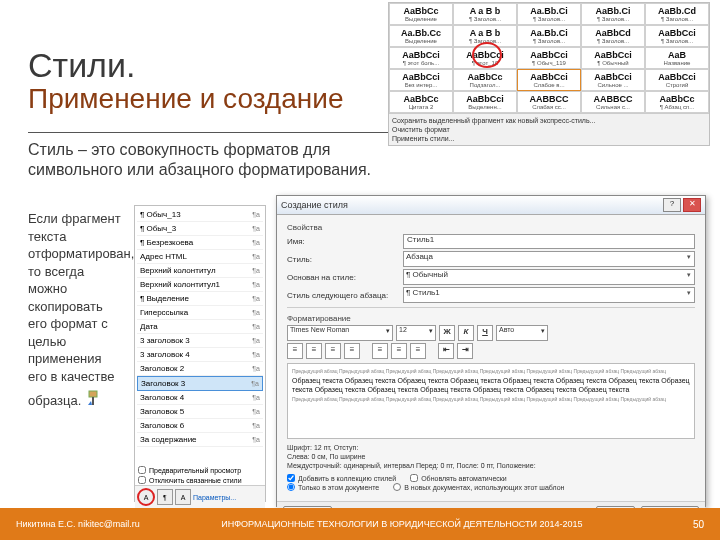 The image size is (720, 540). I want to click on add-to-collection-checkbox: Добавить в коллекцию стилей, so click(342, 478).